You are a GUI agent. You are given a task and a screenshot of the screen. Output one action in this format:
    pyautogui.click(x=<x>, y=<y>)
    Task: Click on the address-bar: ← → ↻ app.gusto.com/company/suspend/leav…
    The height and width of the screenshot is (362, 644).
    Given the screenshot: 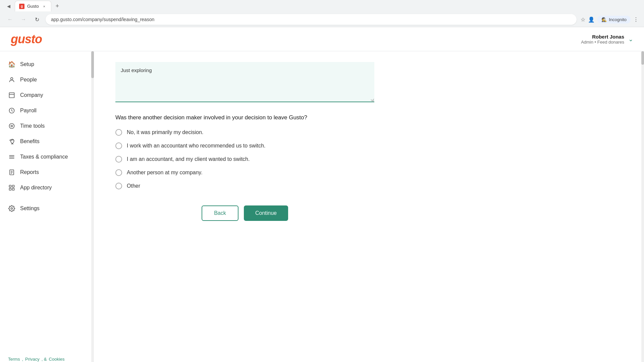 What is the action you would take?
    pyautogui.click(x=322, y=19)
    